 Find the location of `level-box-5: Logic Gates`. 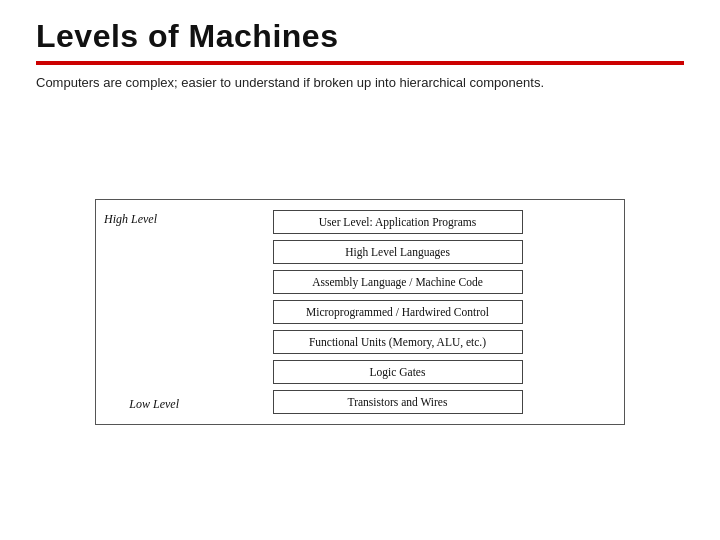

level-box-5: Logic Gates is located at coordinates (398, 372).